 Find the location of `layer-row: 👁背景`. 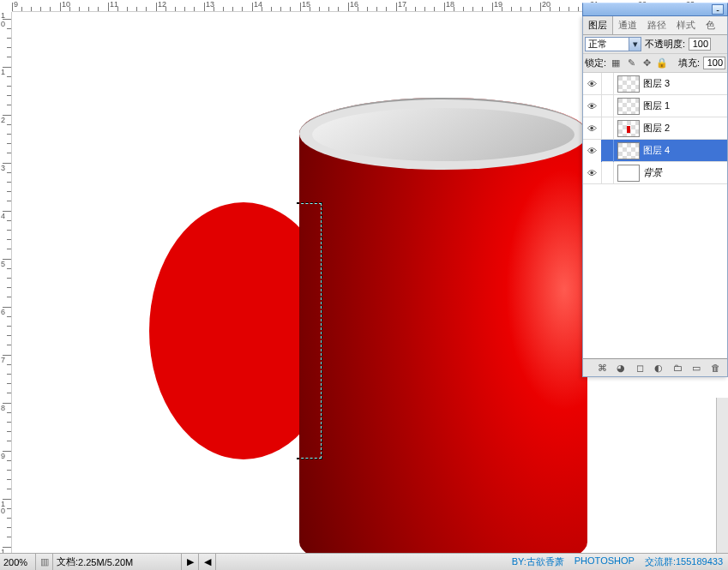

layer-row: 👁背景 is located at coordinates (655, 173).